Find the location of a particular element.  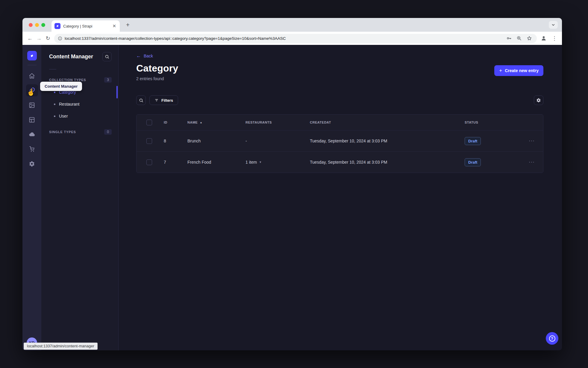

sidebar-item-label: User is located at coordinates (63, 116).